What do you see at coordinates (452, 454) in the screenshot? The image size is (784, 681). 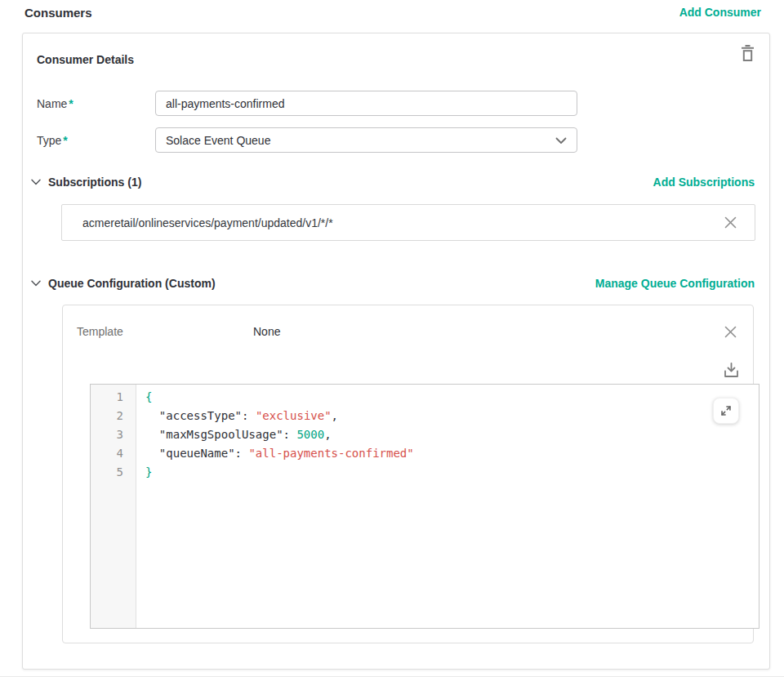 I see `code-line: "queueName": "all-payments-confirmed"` at bounding box center [452, 454].